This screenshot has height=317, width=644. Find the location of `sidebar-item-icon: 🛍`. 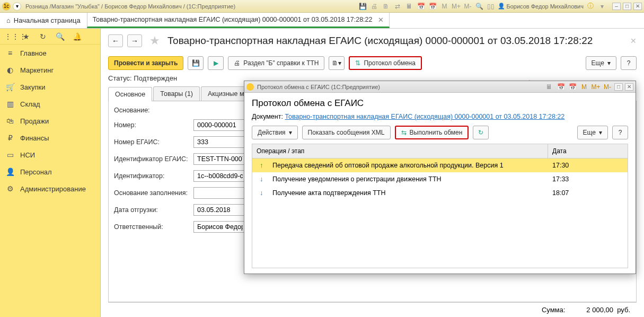

sidebar-item-icon: 🛍 is located at coordinates (10, 121).